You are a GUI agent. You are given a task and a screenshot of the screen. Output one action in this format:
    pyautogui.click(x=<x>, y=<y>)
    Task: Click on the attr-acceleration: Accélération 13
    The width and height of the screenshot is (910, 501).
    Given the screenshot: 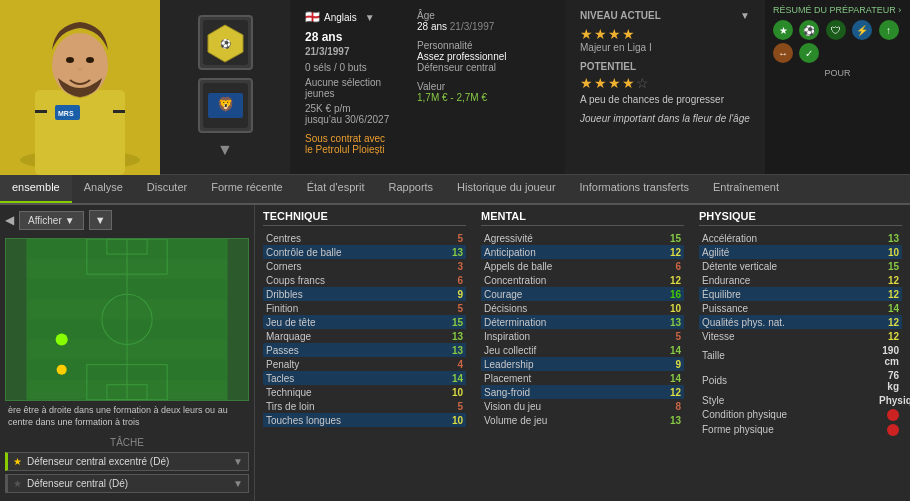 What is the action you would take?
    pyautogui.click(x=800, y=238)
    